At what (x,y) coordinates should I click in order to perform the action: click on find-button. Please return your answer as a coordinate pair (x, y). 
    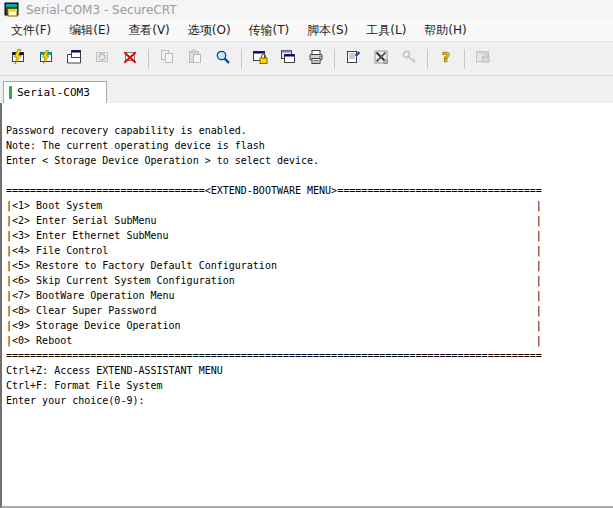
    Looking at the image, I should click on (223, 59).